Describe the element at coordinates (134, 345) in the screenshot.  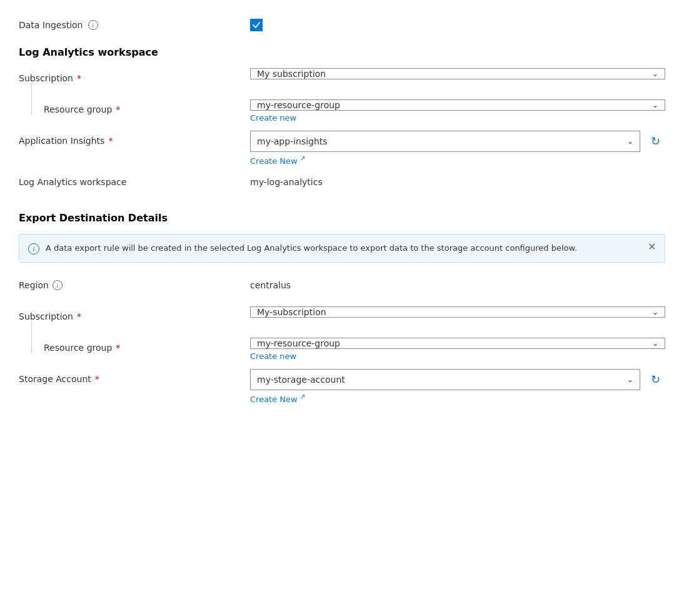
I see `export-resource-group-label-col: Resource group *` at that location.